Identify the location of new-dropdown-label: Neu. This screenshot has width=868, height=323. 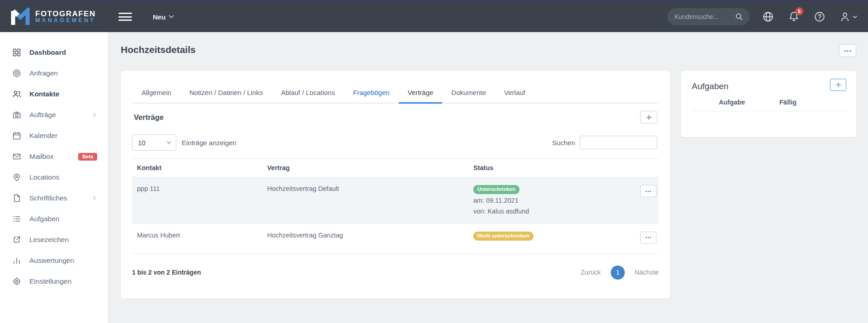
(159, 17).